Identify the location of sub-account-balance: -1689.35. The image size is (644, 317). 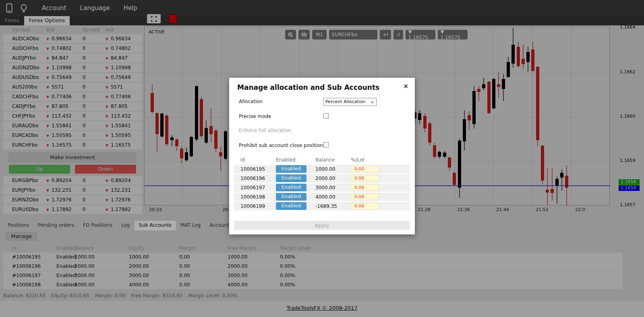
(333, 206).